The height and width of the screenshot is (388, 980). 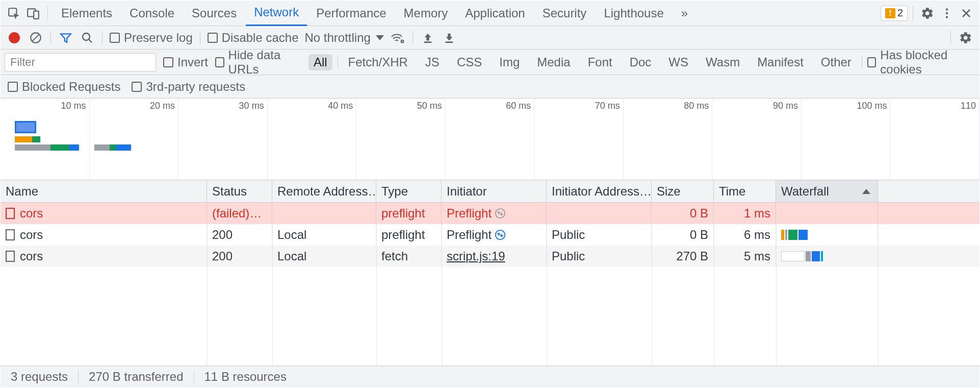 What do you see at coordinates (599, 191) in the screenshot?
I see `col-initiator-address: Initiator Address…` at bounding box center [599, 191].